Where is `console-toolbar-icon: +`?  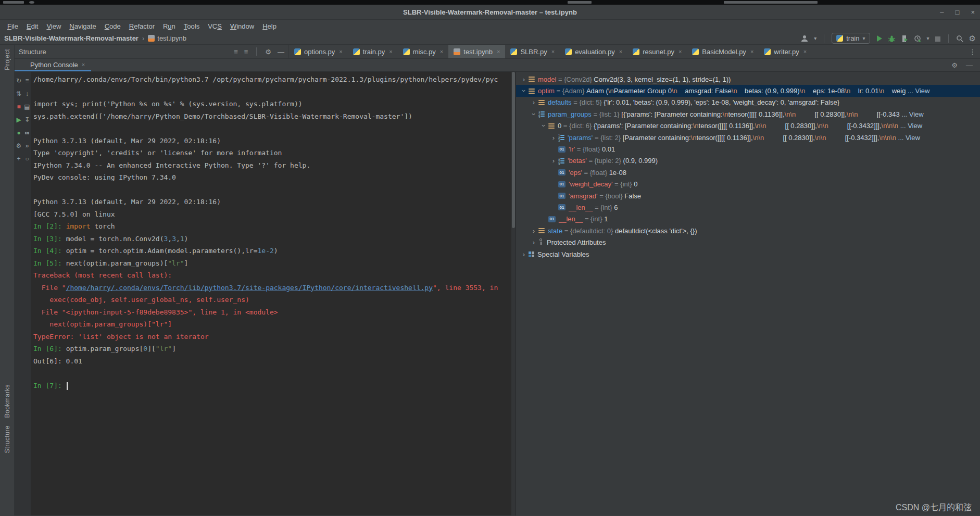
console-toolbar-icon: + is located at coordinates (19, 159).